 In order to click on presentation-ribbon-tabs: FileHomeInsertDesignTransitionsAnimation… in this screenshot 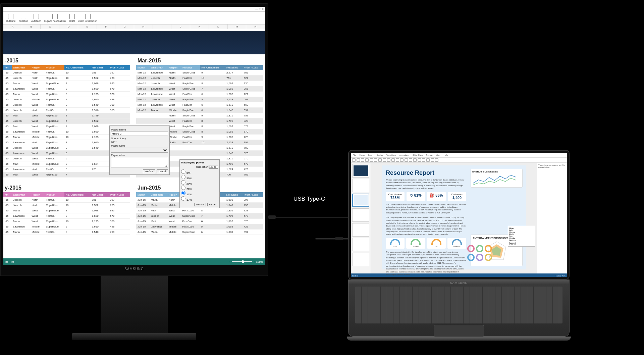, I will do `click(459, 155)`.